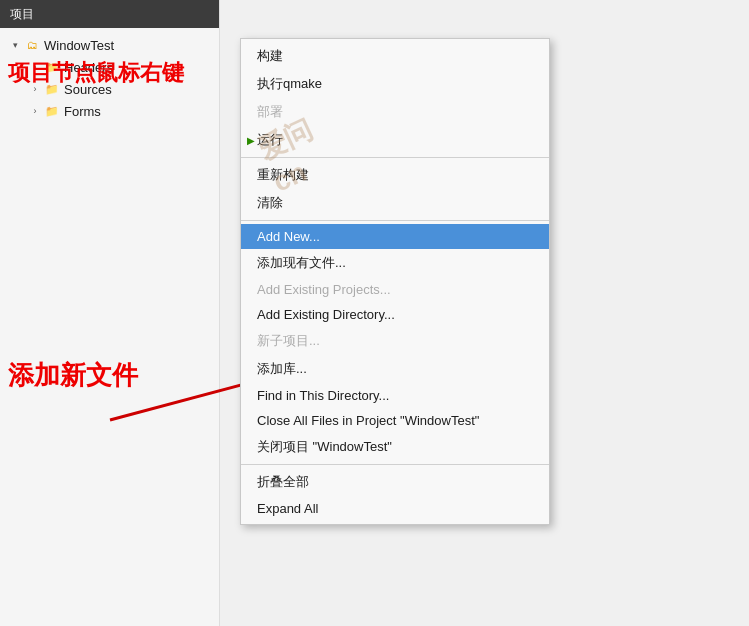 Image resolution: width=749 pixels, height=626 pixels. What do you see at coordinates (288, 508) in the screenshot?
I see `menu-item-label-expand_all: Expand All` at bounding box center [288, 508].